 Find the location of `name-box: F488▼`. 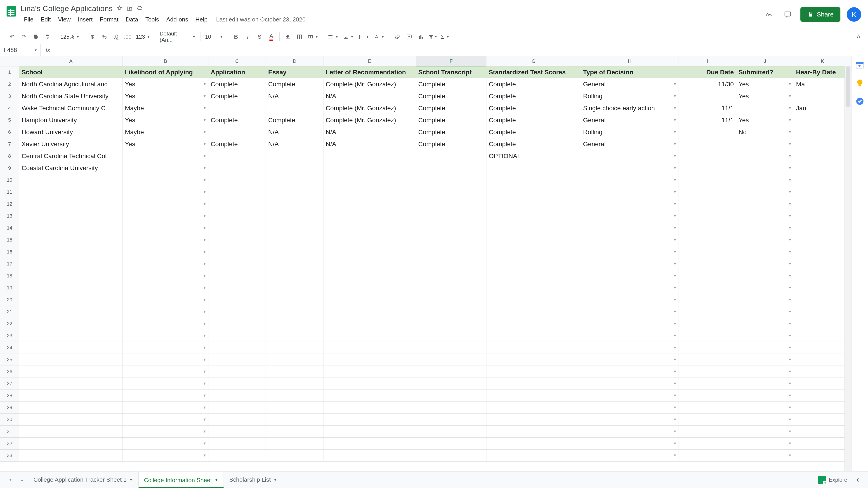

name-box: F488▼ is located at coordinates (20, 50).